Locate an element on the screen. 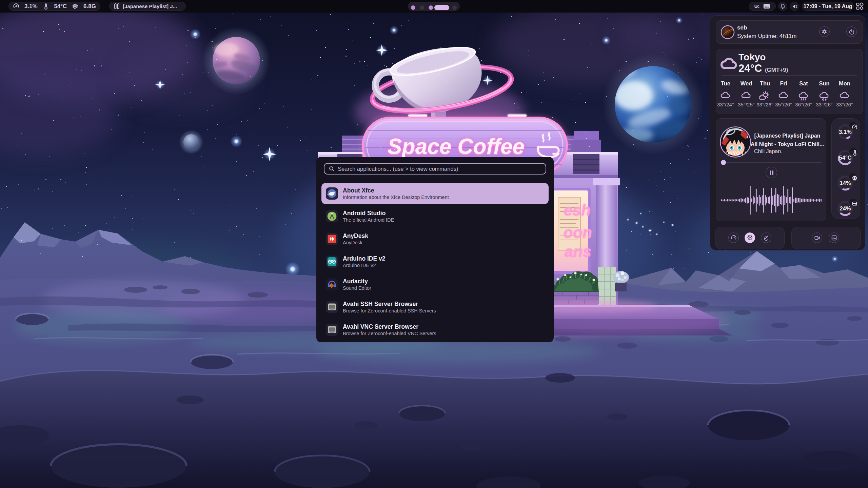 Image resolution: width=868 pixels, height=488 pixels. svg-text: TOKYO LO is located at coordinates (736, 153).